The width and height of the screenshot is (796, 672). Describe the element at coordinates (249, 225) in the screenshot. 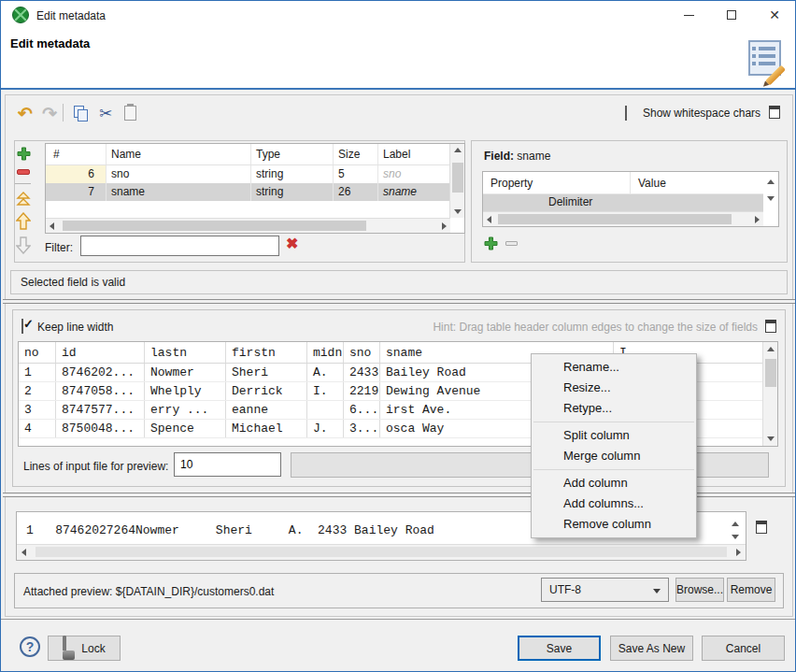

I see `fields-table-hscrollbar` at that location.